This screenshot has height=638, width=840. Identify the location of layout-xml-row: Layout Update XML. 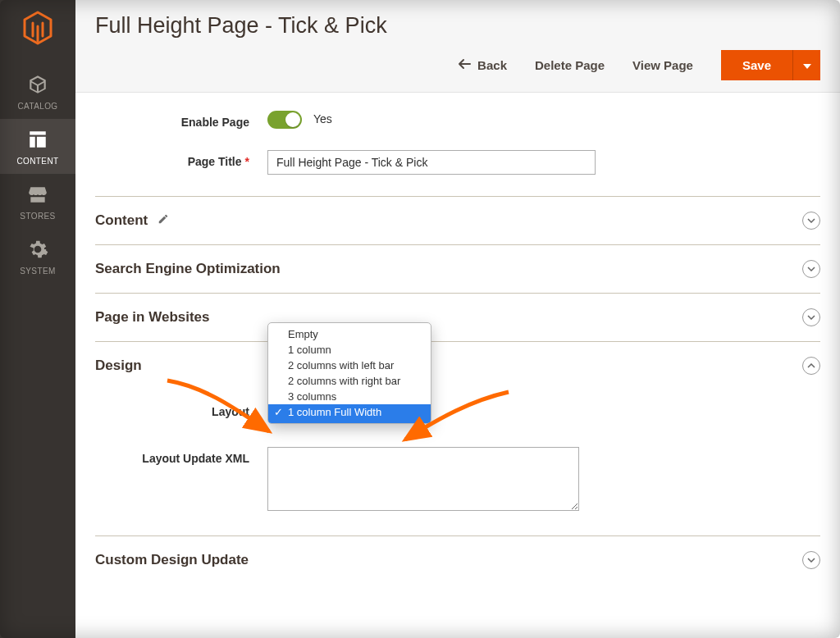
(458, 479).